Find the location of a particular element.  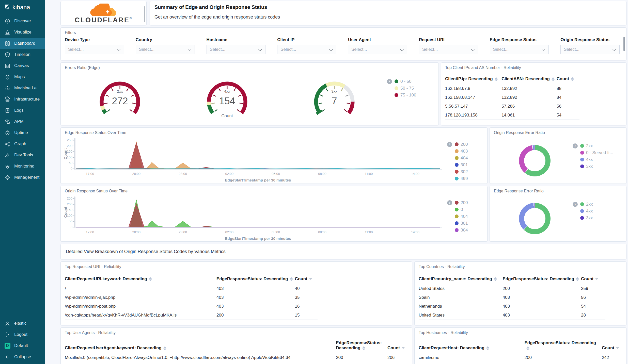

sidebar-footer-item: Collapse is located at coordinates (23, 357).